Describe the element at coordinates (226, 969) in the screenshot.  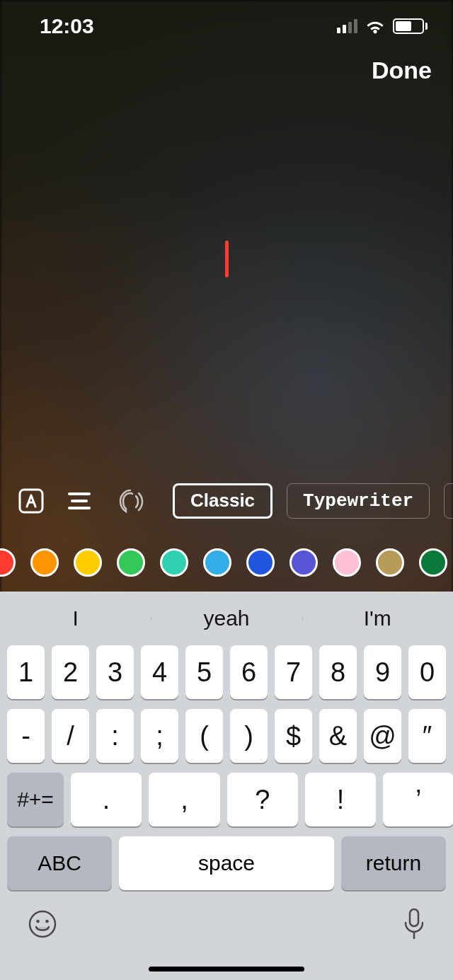
I see `home-indicator` at that location.